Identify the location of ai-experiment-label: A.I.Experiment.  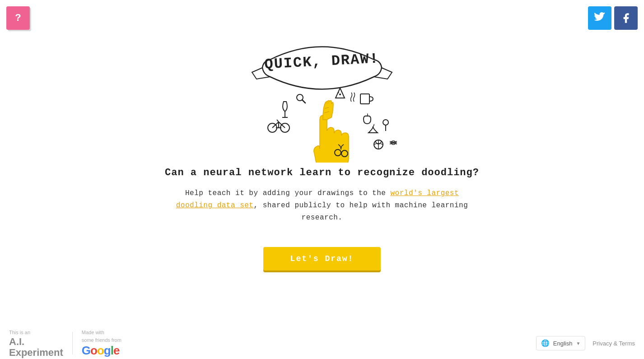
(36, 347).